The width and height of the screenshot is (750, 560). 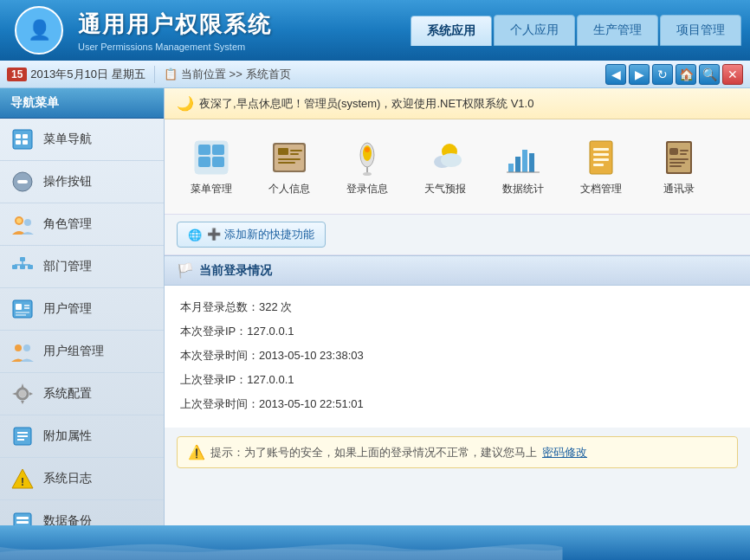 I want to click on login-total: 本月登录总数：322 次, so click(x=457, y=307).